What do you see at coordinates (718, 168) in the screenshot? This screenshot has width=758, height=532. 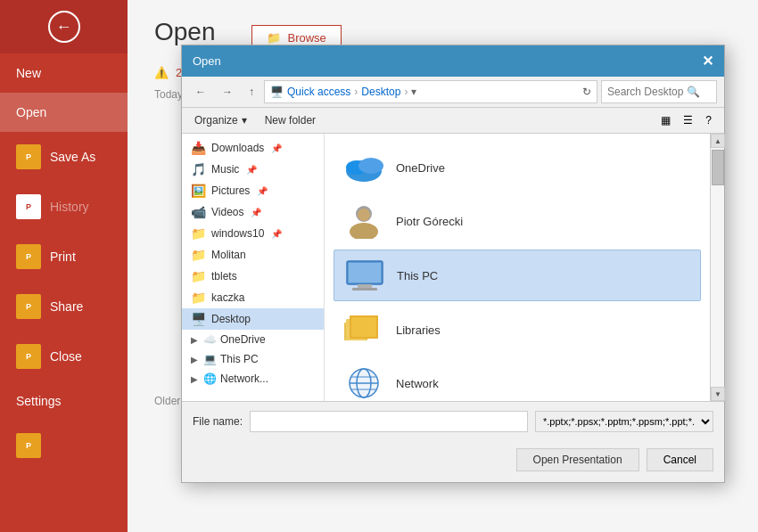 I see `scroll-thumb` at bounding box center [718, 168].